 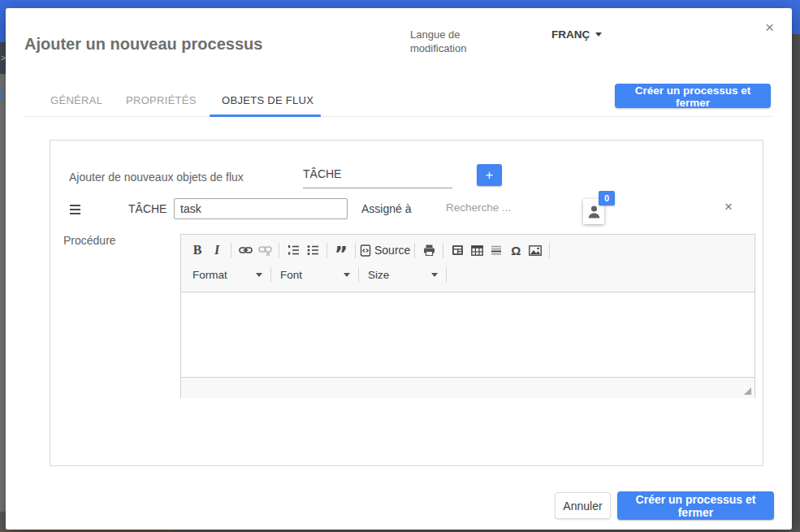 I want to click on task-type-label: TÂCHE, so click(x=148, y=209).